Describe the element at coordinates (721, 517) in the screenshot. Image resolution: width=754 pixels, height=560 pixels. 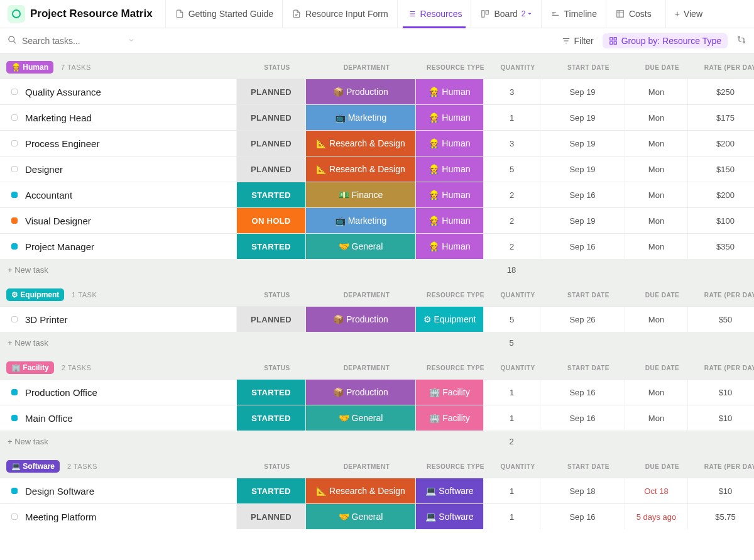
I see `rate-cell: $5.75` at that location.